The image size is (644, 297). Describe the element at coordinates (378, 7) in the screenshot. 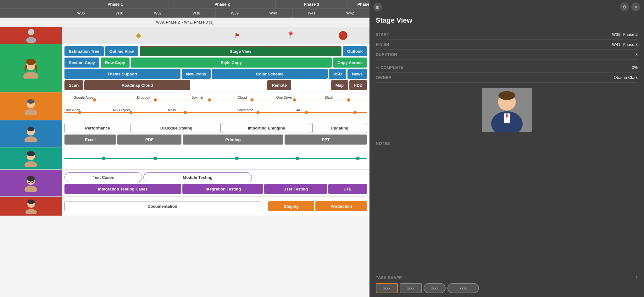

I see `trash-icon: 🗑` at that location.